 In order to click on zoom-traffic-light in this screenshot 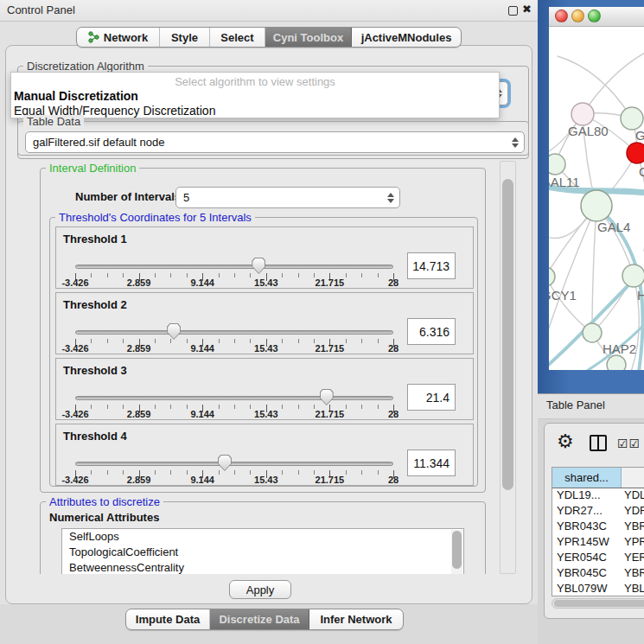, I will do `click(595, 16)`.